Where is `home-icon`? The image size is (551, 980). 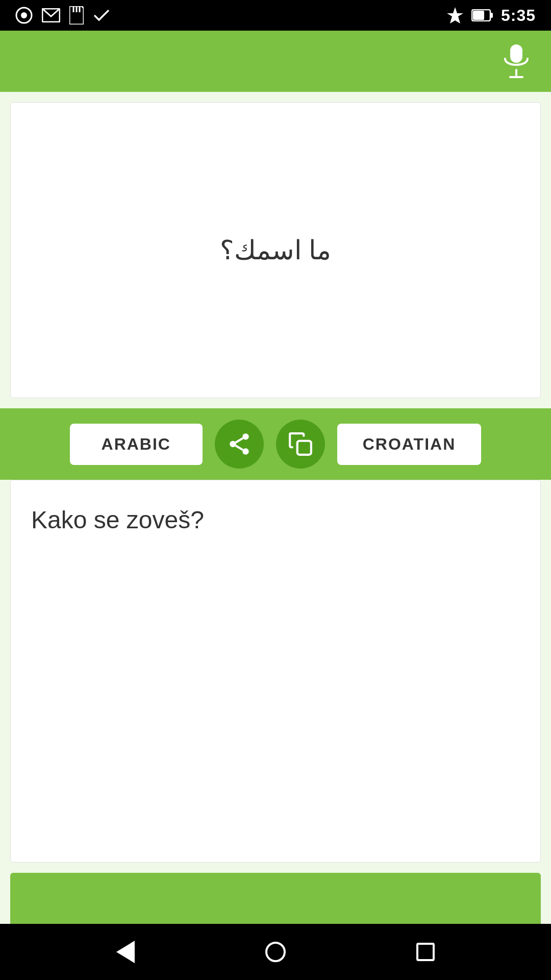 home-icon is located at coordinates (276, 952).